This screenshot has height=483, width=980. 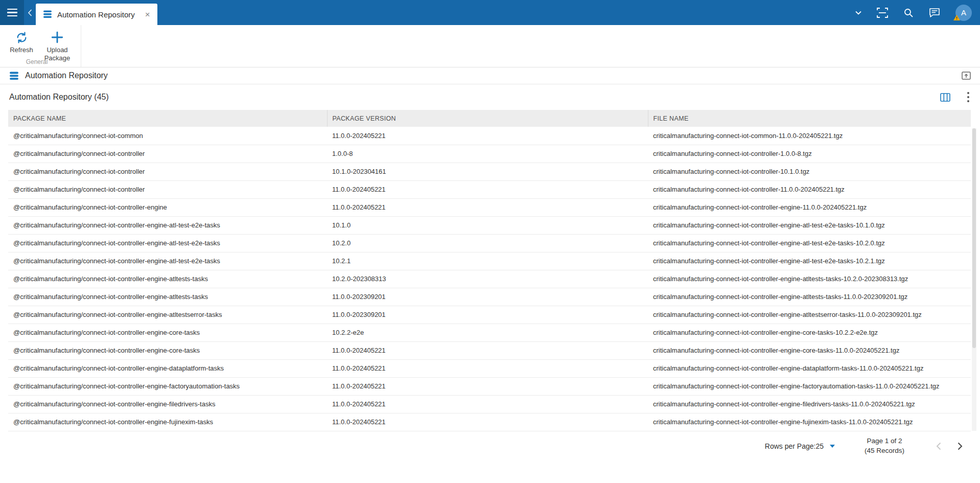 What do you see at coordinates (21, 50) in the screenshot?
I see `refresh-label: Refresh` at bounding box center [21, 50].